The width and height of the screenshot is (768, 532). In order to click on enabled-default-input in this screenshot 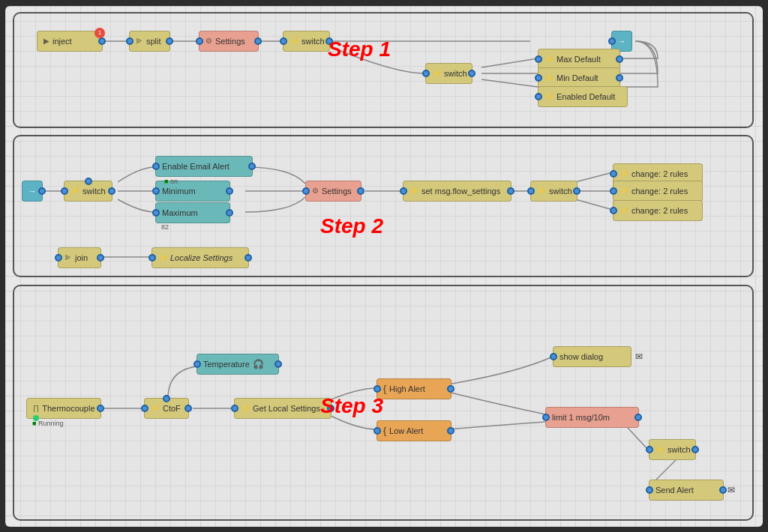, I will do `click(538, 97)`.